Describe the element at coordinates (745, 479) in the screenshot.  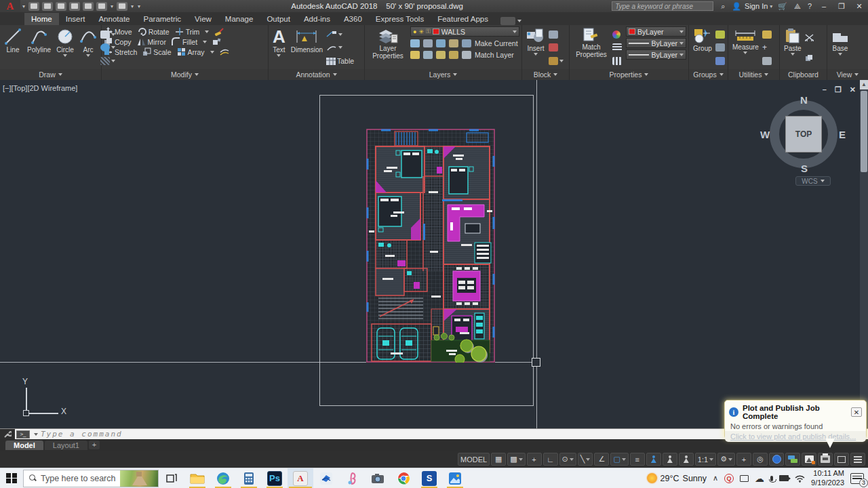
I see `tray-display-icon` at that location.